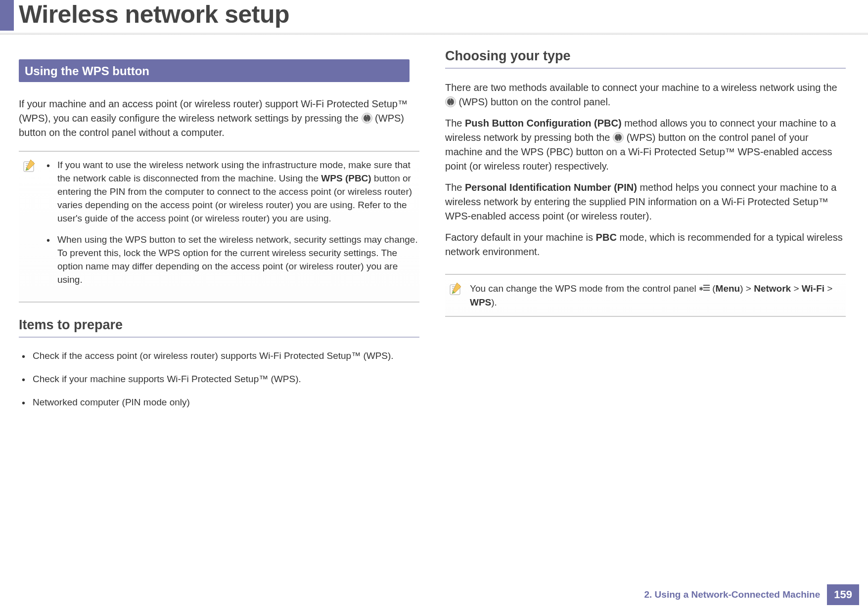  Describe the element at coordinates (219, 380) in the screenshot. I see `prepare-list: Check if the access point (or wireless r…` at that location.